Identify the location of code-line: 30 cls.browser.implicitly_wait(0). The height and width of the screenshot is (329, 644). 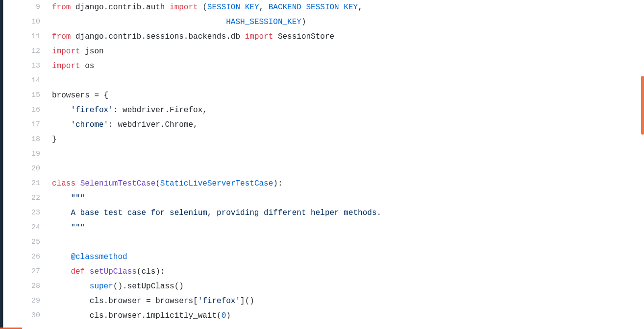
(324, 316).